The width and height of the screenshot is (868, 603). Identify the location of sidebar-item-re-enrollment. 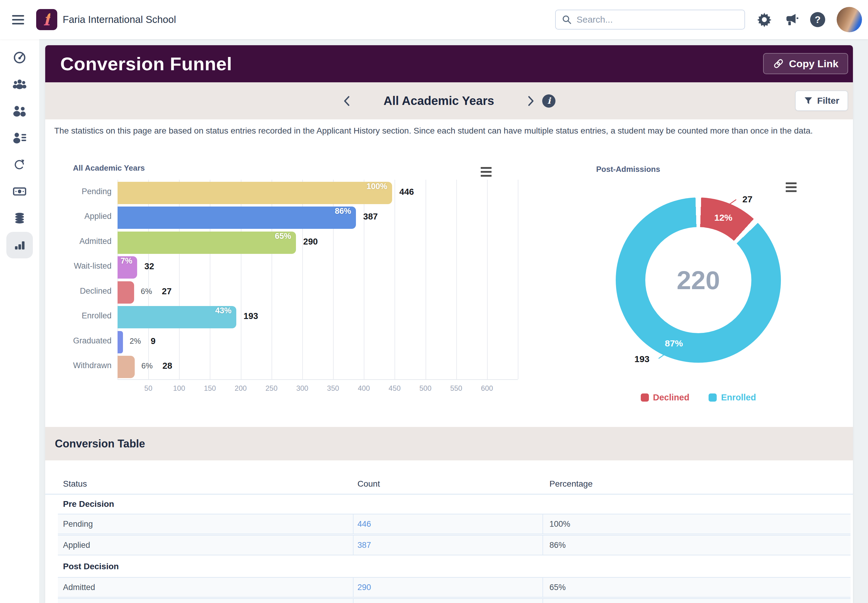
(20, 165).